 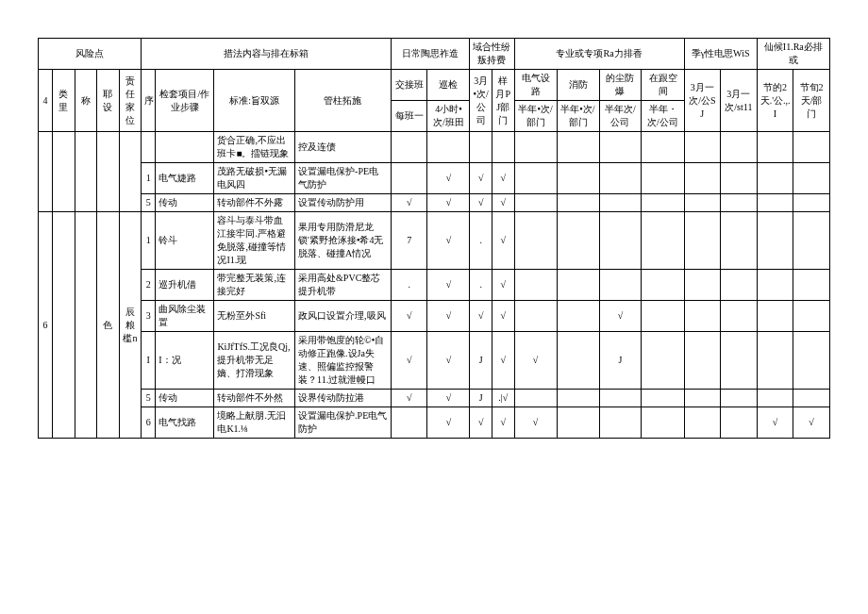 I want to click on hdr-c0: 4, so click(x=45, y=101).